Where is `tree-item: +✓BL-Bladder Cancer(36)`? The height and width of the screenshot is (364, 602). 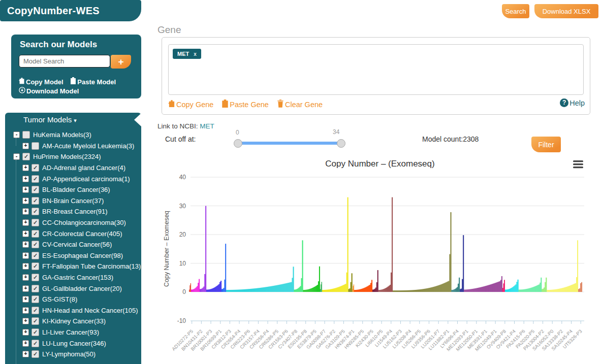 tree-item: +✓BL-Bladder Cancer(36) is located at coordinates (73, 190).